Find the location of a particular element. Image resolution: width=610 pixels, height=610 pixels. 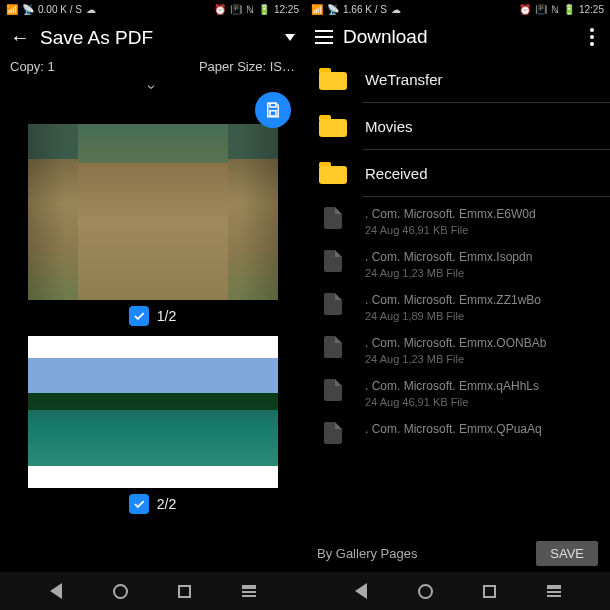

paper-size: Paper Size: IS… is located at coordinates (247, 66).